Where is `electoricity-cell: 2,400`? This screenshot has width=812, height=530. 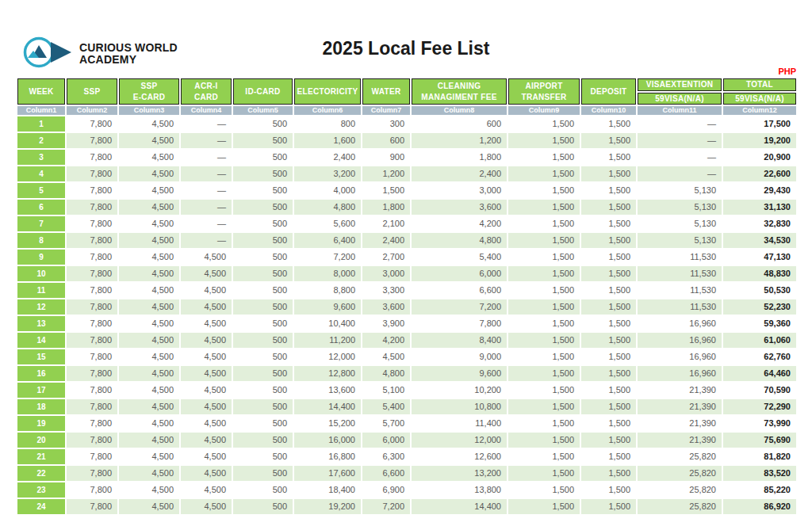
electoricity-cell: 2,400 is located at coordinates (327, 157).